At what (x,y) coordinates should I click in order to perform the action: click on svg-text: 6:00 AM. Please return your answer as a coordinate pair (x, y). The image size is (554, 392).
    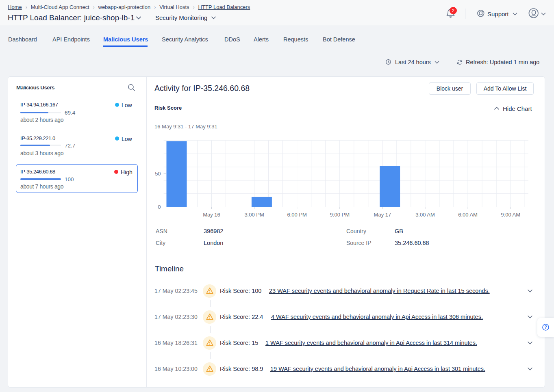
    Looking at the image, I should click on (468, 214).